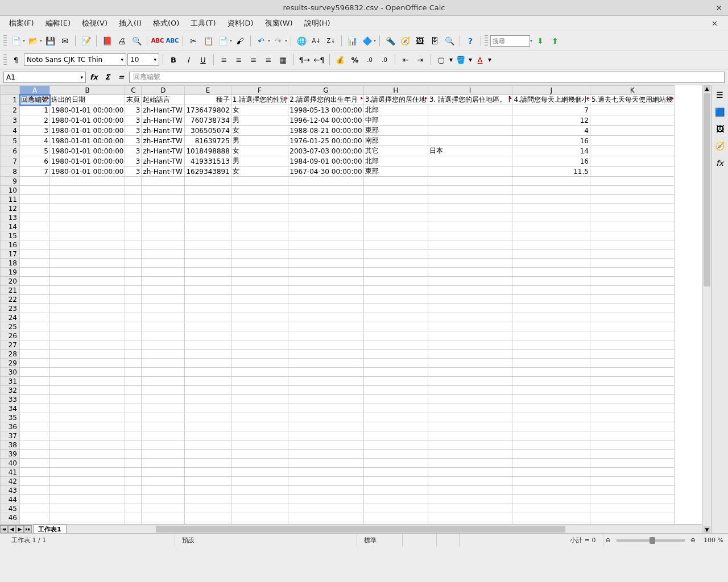 The image size is (728, 582). What do you see at coordinates (35, 245) in the screenshot?
I see `cell-A16` at bounding box center [35, 245].